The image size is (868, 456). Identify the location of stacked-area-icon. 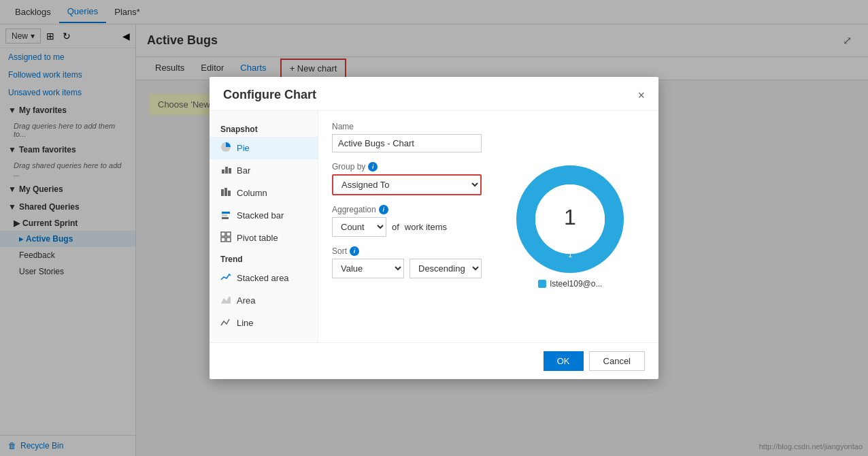
(226, 278).